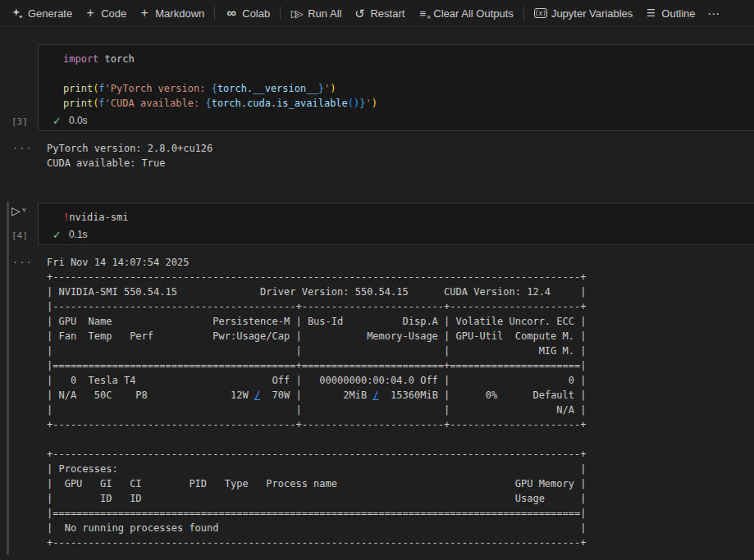 This screenshot has width=754, height=560. I want to click on more-actions-button: ⋯, so click(714, 13).